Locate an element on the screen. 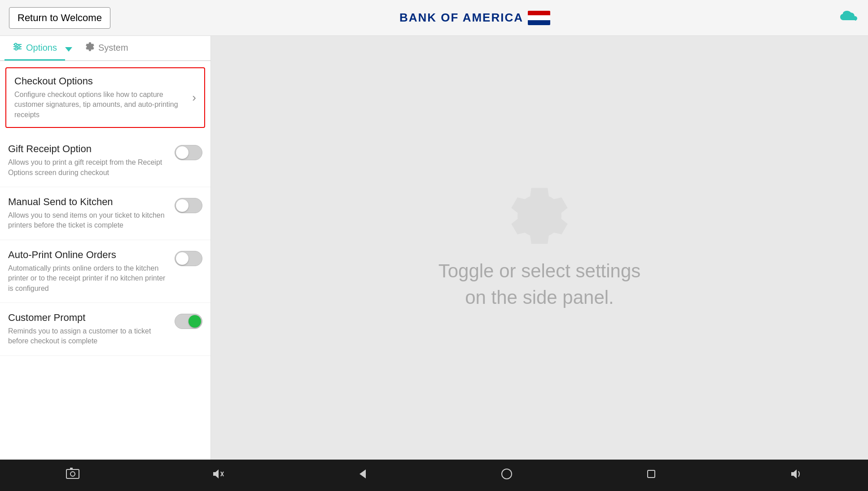 This screenshot has height=491, width=868. gift-receipt-desc: Allows you to print a gift receipt from … is located at coordinates (88, 168).